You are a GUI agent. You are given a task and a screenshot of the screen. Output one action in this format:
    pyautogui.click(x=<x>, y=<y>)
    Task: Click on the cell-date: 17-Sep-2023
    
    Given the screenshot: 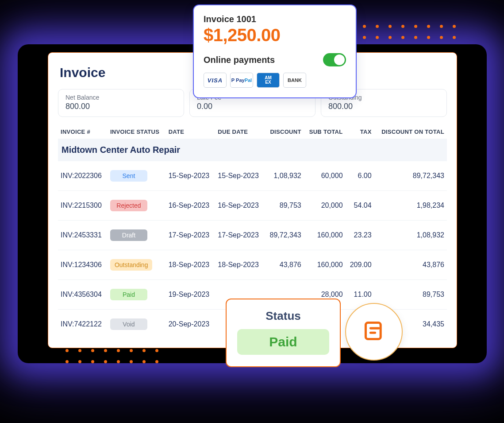 What is the action you would take?
    pyautogui.click(x=191, y=236)
    